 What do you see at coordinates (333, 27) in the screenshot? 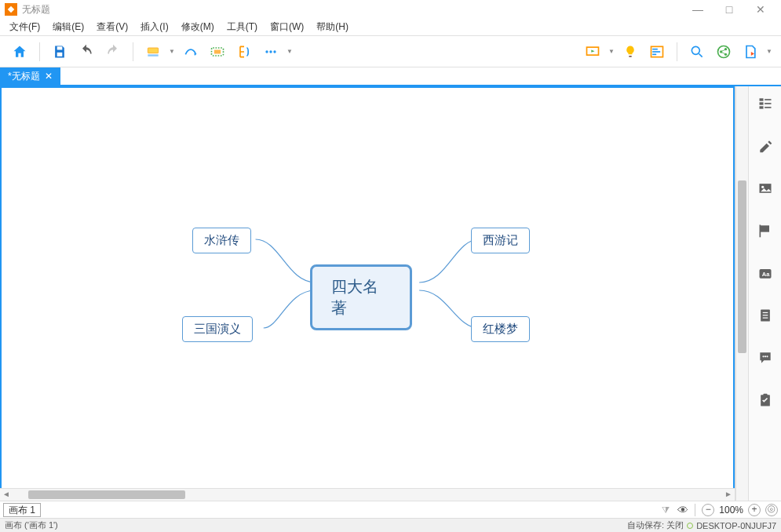
I see `menu-help: 帮助(H)` at bounding box center [333, 27].